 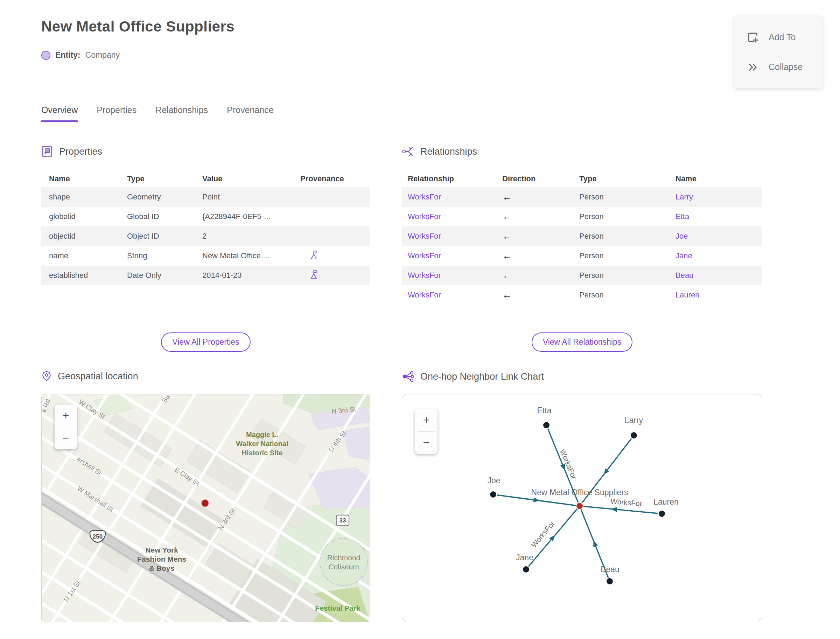 I want to click on map-poi-label: Fashion Mens, so click(x=162, y=559).